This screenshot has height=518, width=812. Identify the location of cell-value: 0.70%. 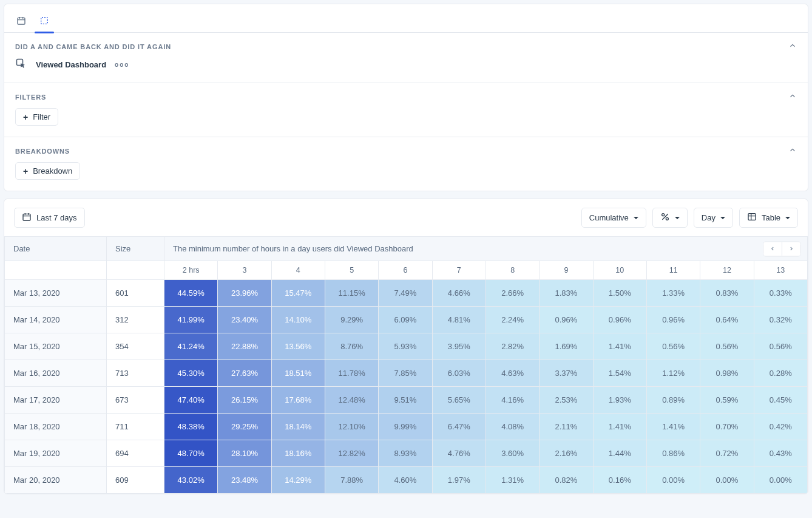
(727, 427).